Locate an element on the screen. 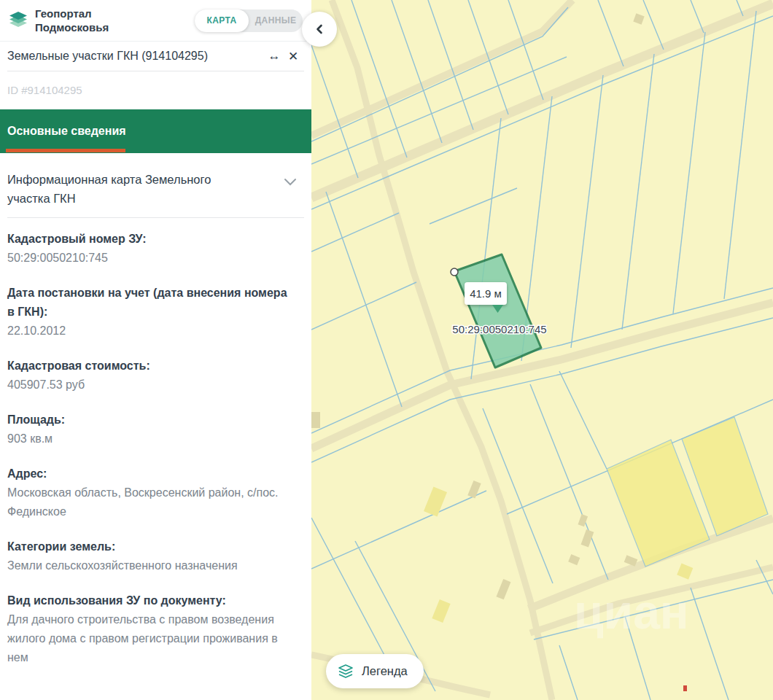 The image size is (773, 700). resize-horizontal-icon: ↔ is located at coordinates (274, 56).